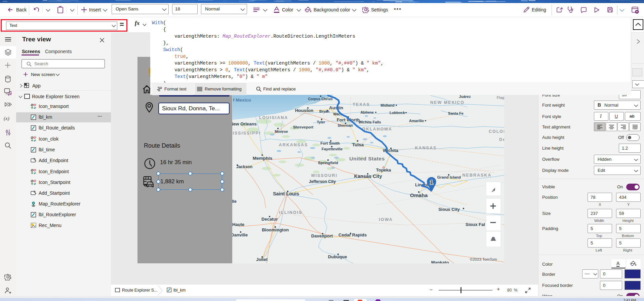 The width and height of the screenshot is (644, 301). What do you see at coordinates (324, 111) in the screenshot?
I see `svg-text: Bryan` at bounding box center [324, 111].